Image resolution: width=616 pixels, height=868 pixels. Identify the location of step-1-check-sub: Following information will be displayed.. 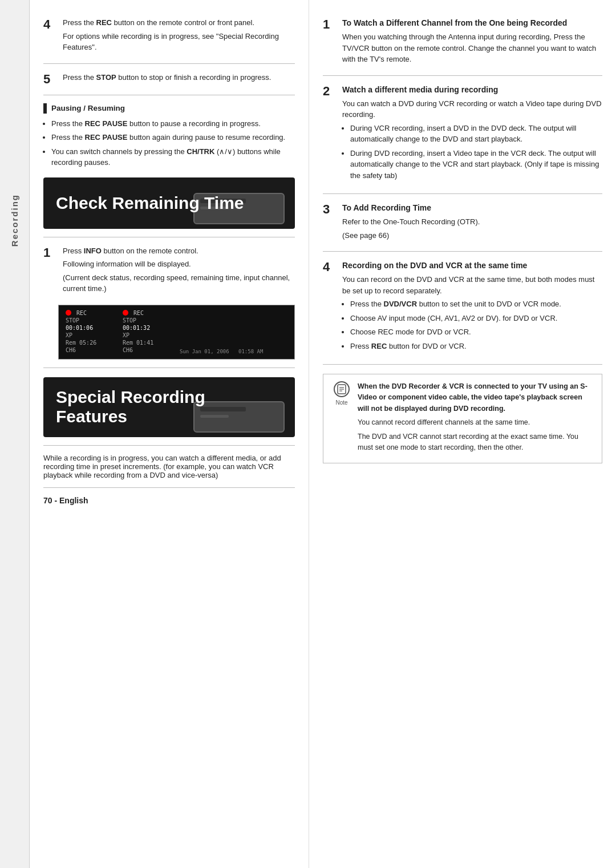
(179, 264).